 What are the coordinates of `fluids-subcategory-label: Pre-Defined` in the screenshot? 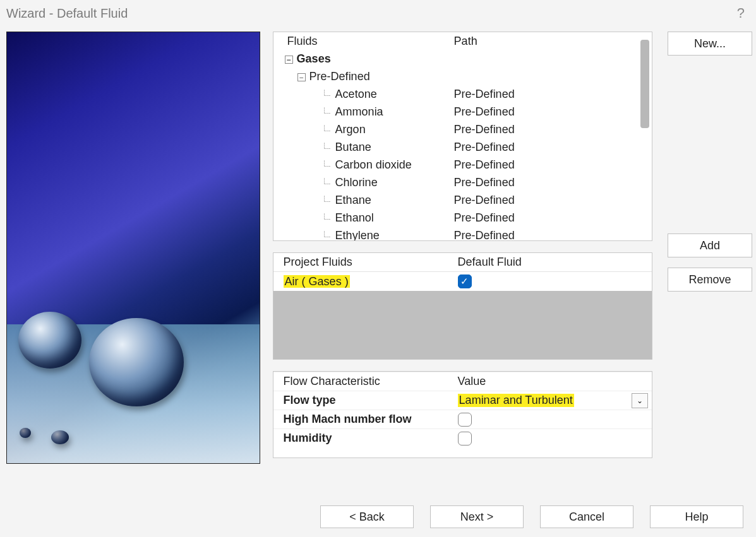 It's located at (340, 76).